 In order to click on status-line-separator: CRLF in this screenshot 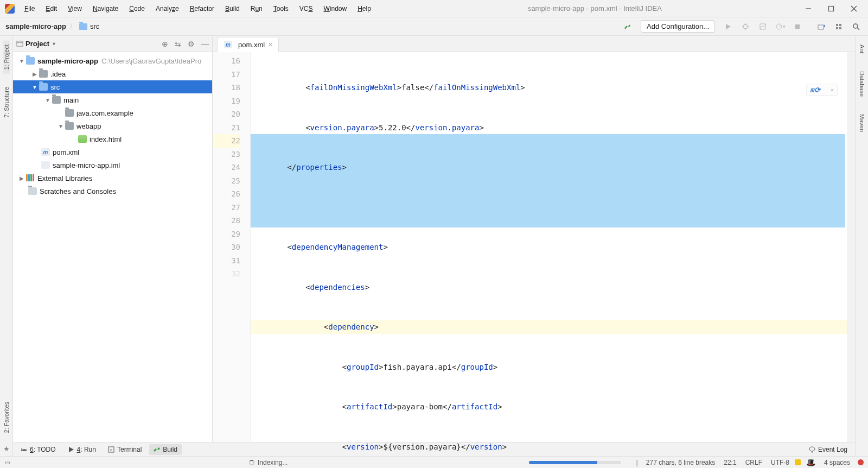, I will do `click(754, 463)`.